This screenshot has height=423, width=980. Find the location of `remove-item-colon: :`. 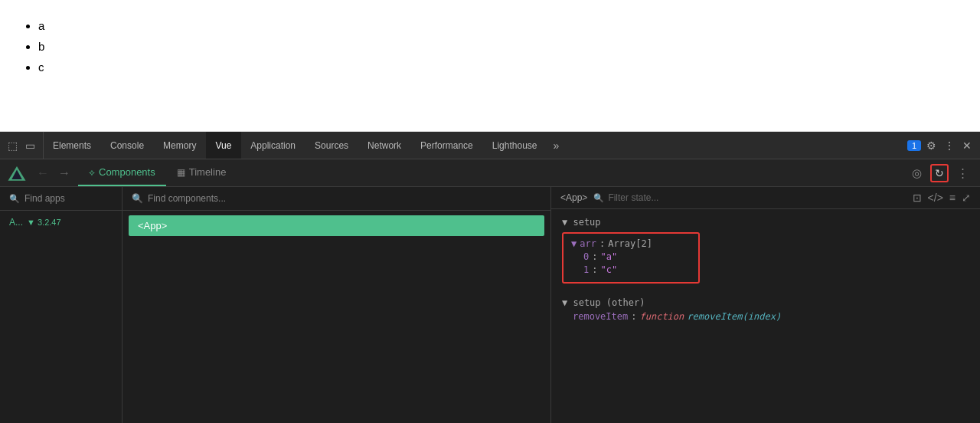

remove-item-colon: : is located at coordinates (634, 316).